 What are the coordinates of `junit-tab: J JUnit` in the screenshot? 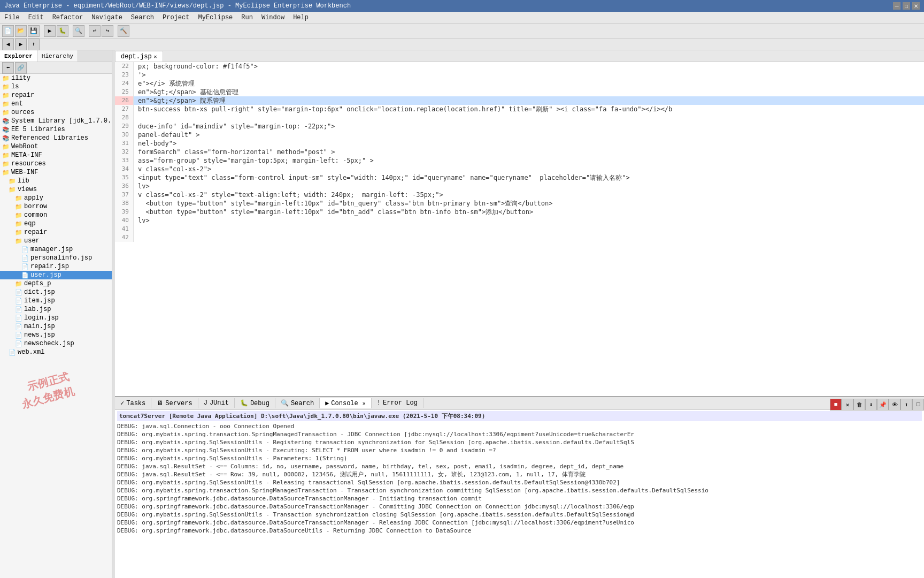 It's located at (217, 403).